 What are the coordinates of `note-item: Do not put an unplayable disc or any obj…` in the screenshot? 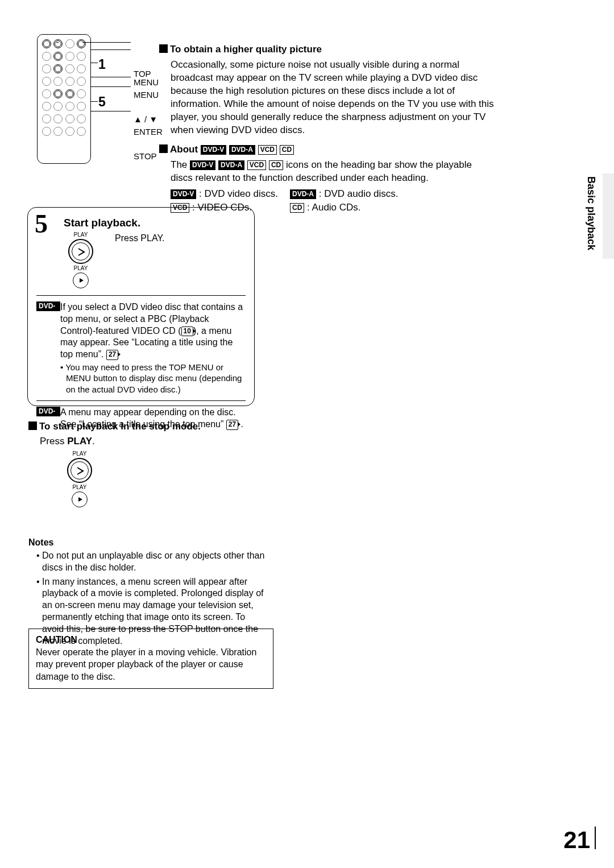 It's located at (152, 562).